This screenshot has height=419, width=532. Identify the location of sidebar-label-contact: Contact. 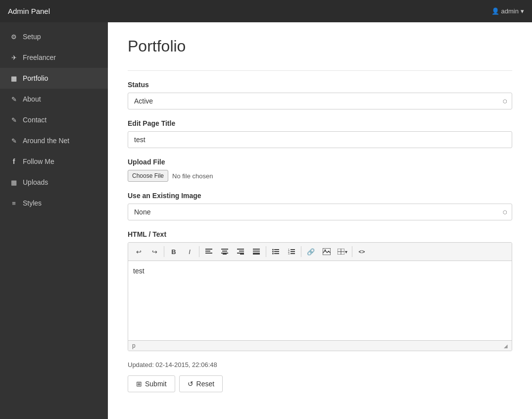
(35, 120).